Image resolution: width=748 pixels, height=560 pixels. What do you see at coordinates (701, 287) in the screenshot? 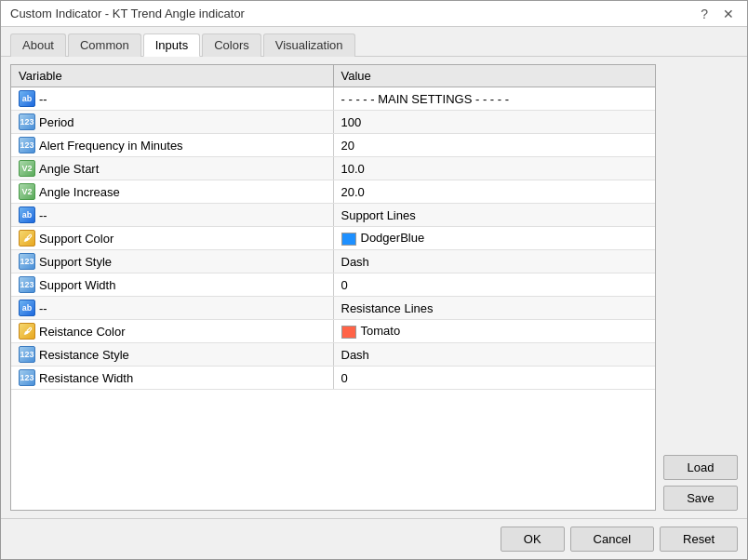
I see `side-buttons: Load Save` at bounding box center [701, 287].